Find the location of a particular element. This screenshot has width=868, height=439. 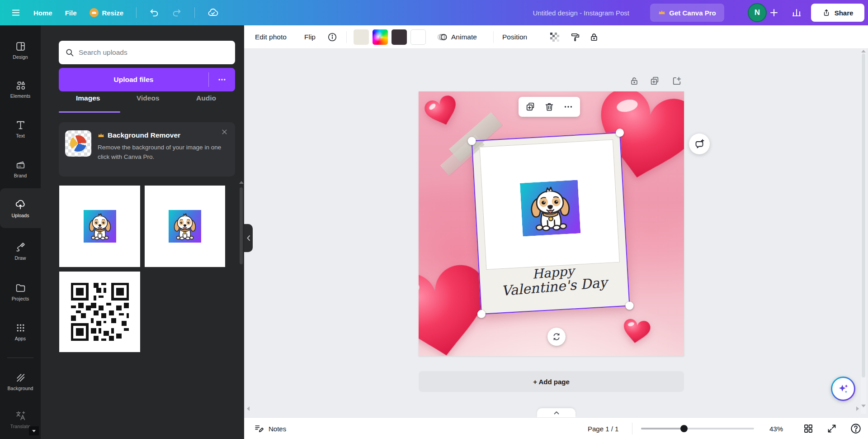

left-sidebar-rail: Design Elements Text co. Brand Uploads D… is located at coordinates (20, 232).